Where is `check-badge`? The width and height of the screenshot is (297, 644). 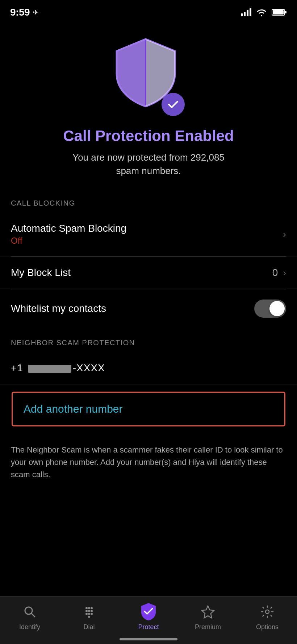
check-badge is located at coordinates (173, 104).